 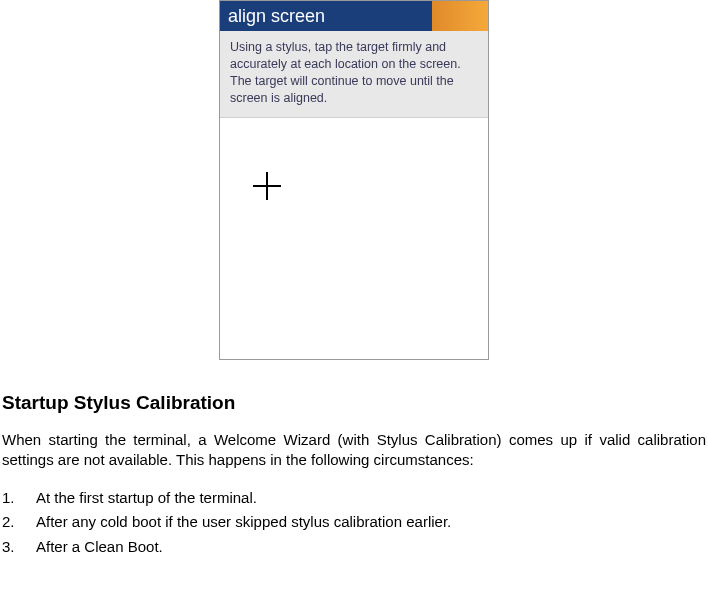 What do you see at coordinates (354, 523) in the screenshot?
I see `circumstances-list: At the first startup of the terminal. Af…` at bounding box center [354, 523].